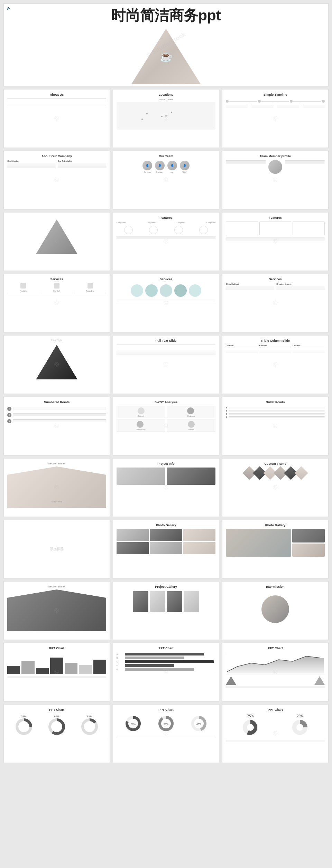 This screenshot has height=868, width=332. Describe the element at coordinates (191, 412) in the screenshot. I see `swot-weakness: Weakness` at that location.